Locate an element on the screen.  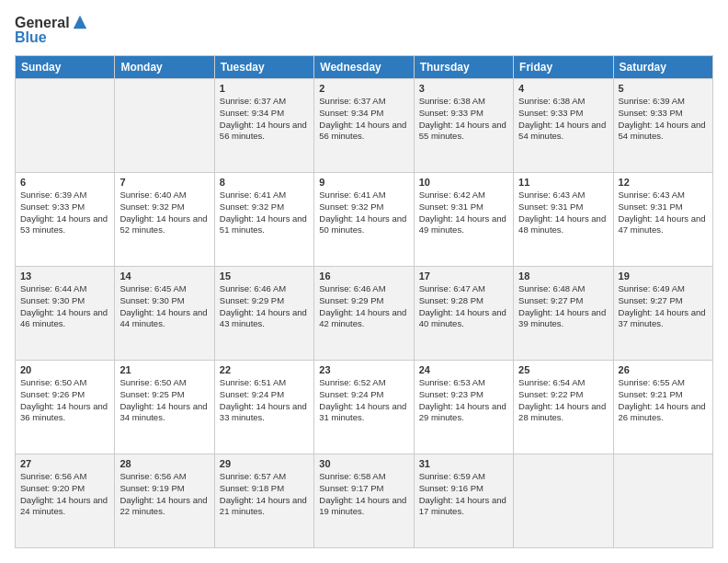
day-number: 19 is located at coordinates (664, 276).